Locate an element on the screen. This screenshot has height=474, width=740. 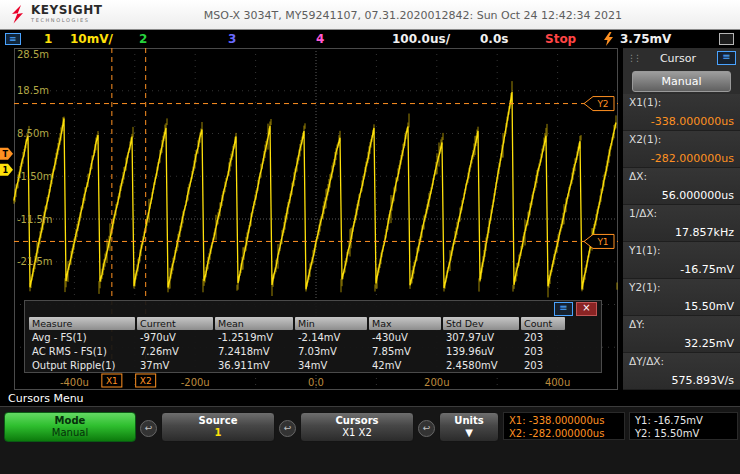
cursor-mode-button: Manual is located at coordinates (682, 82).